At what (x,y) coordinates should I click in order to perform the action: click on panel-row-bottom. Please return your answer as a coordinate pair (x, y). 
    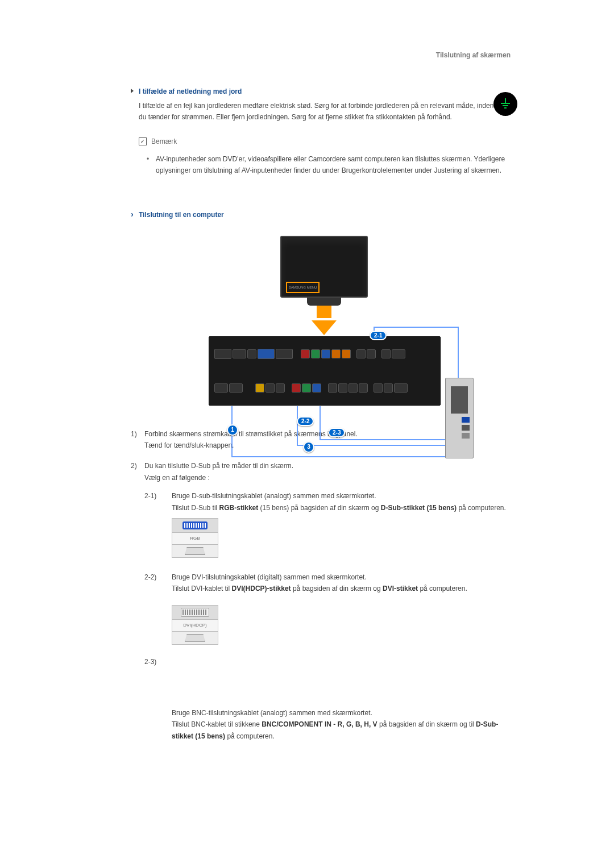
    Looking at the image, I should click on (325, 388).